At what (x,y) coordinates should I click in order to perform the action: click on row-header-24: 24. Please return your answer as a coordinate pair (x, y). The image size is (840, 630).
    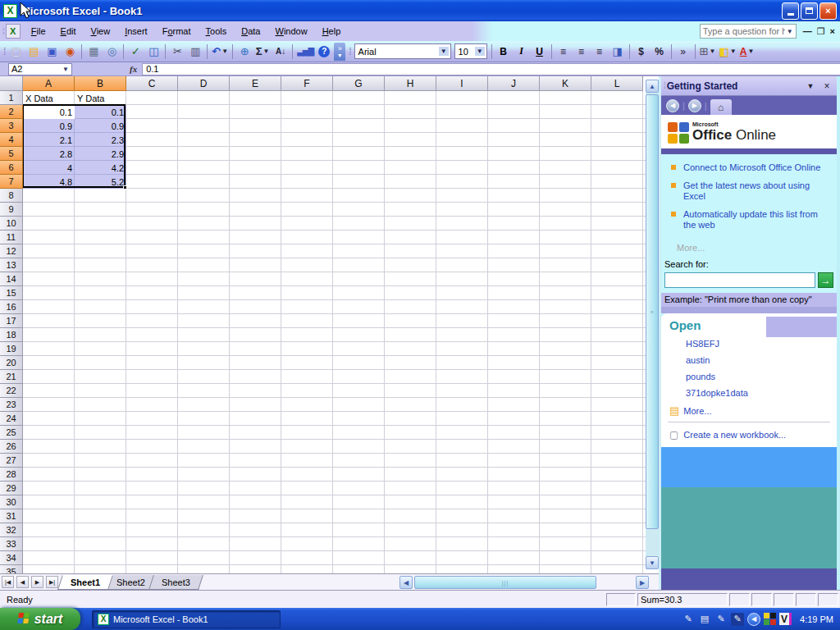
    Looking at the image, I should click on (11, 418).